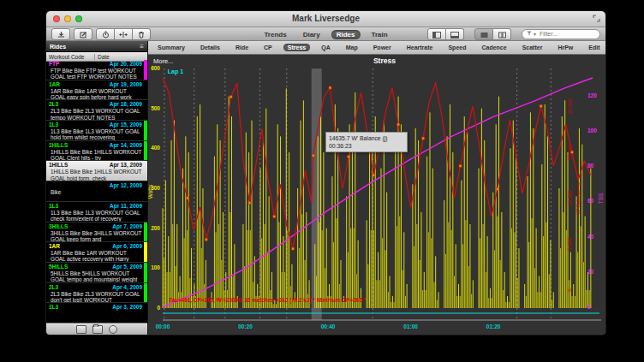 This screenshot has width=644, height=362. I want to click on filter-input, so click(567, 34).